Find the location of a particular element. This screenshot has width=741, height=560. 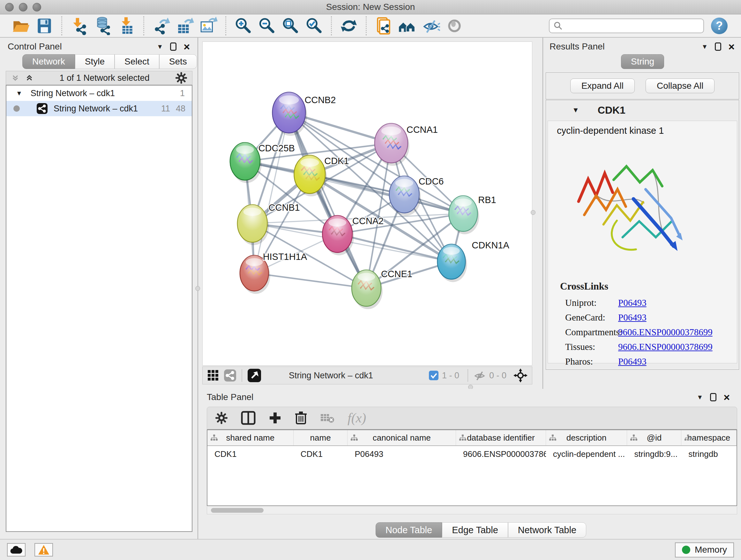

network-node-CCNB1 is located at coordinates (253, 225).